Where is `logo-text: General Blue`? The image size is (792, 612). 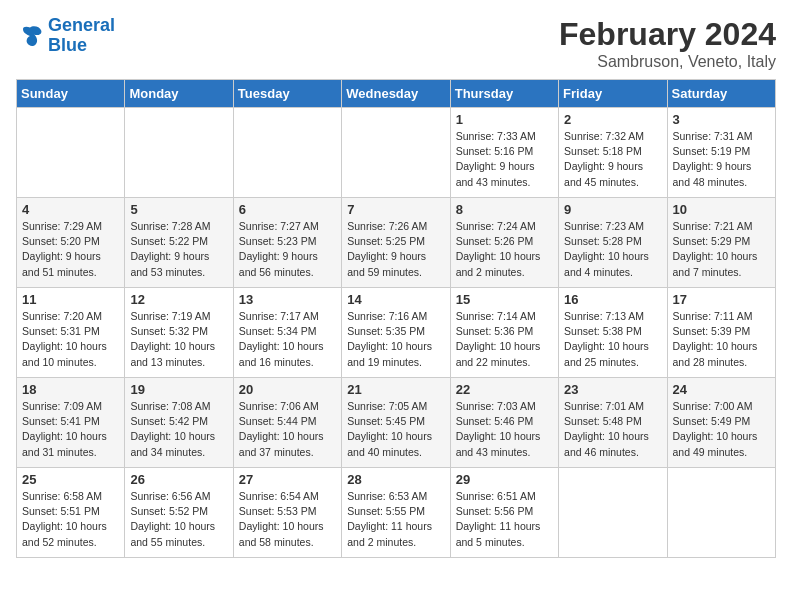
logo-text: General Blue is located at coordinates (82, 36).